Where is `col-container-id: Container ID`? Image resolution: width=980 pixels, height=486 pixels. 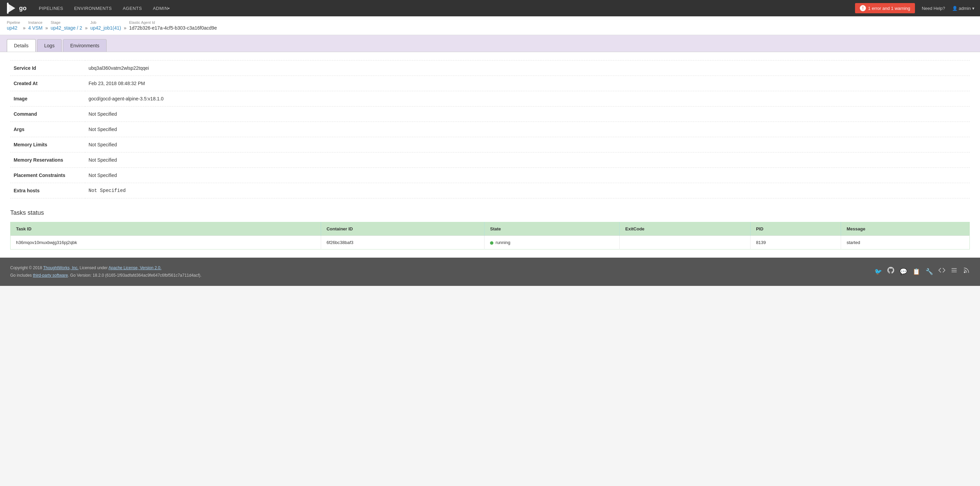
col-container-id: Container ID is located at coordinates (402, 229).